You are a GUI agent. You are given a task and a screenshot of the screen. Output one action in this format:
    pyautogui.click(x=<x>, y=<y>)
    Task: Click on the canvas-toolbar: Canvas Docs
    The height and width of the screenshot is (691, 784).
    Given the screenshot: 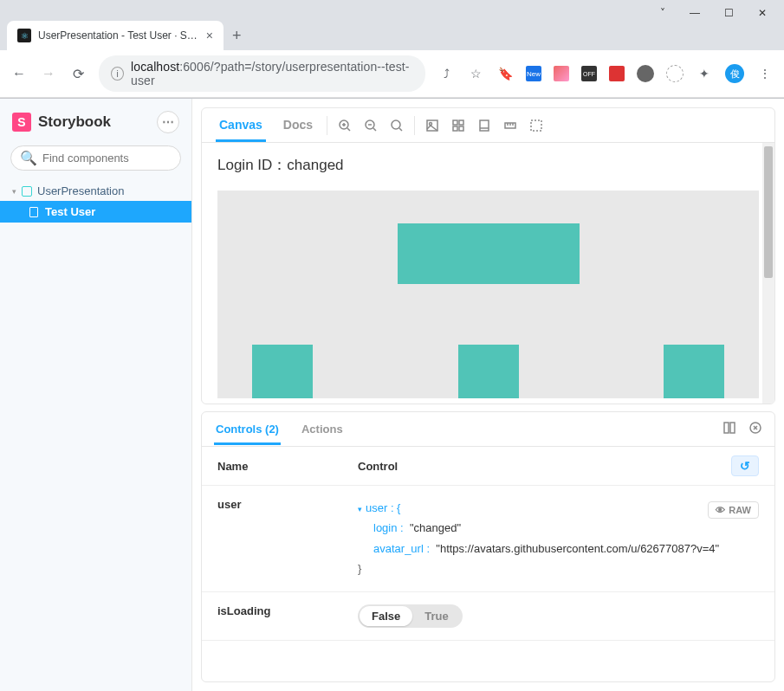 What is the action you would take?
    pyautogui.click(x=489, y=126)
    